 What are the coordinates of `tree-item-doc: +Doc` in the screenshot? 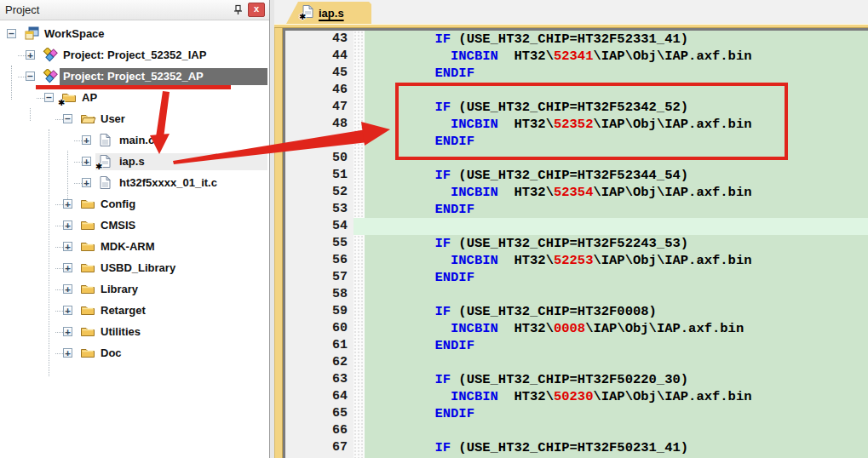 It's located at (135, 353).